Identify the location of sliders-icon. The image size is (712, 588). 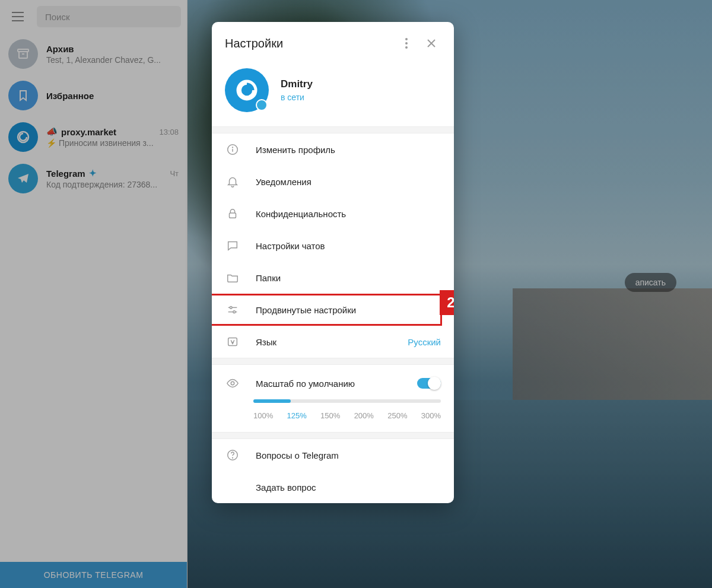
(233, 310).